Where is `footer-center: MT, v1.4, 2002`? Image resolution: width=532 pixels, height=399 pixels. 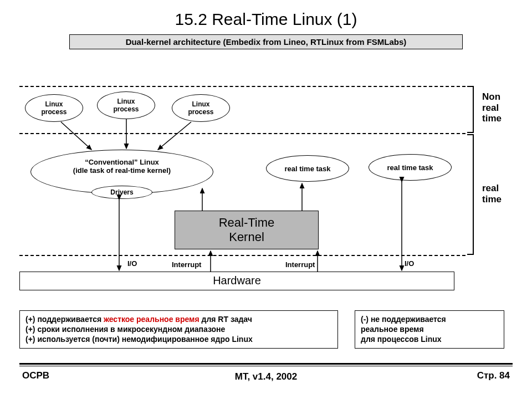
footer-center: MT, v1.4, 2002 is located at coordinates (266, 377).